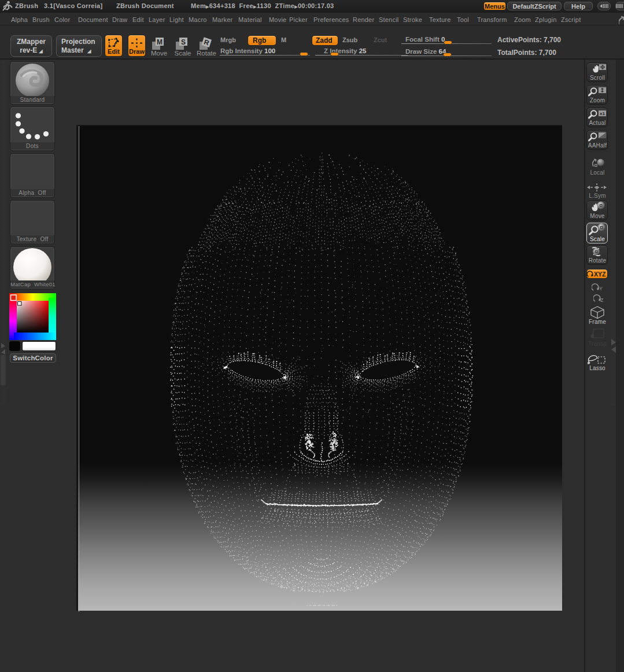  What do you see at coordinates (602, 300) in the screenshot?
I see `svg-text: Z` at bounding box center [602, 300].